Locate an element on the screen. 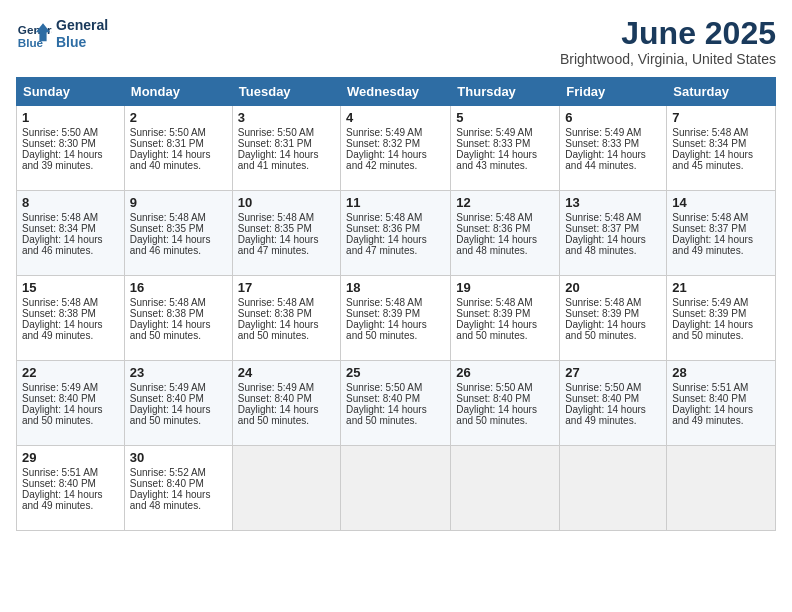 The height and width of the screenshot is (612, 792). day-number: 6 is located at coordinates (613, 118).